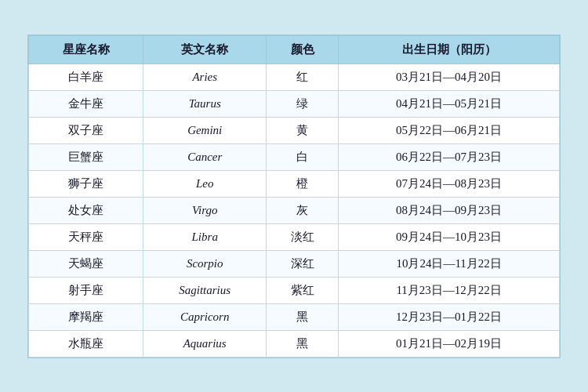 This screenshot has height=392, width=588. What do you see at coordinates (295, 343) in the screenshot?
I see `table-row: 水瓶座Aquarius黑01月21日—02月19日` at bounding box center [295, 343].